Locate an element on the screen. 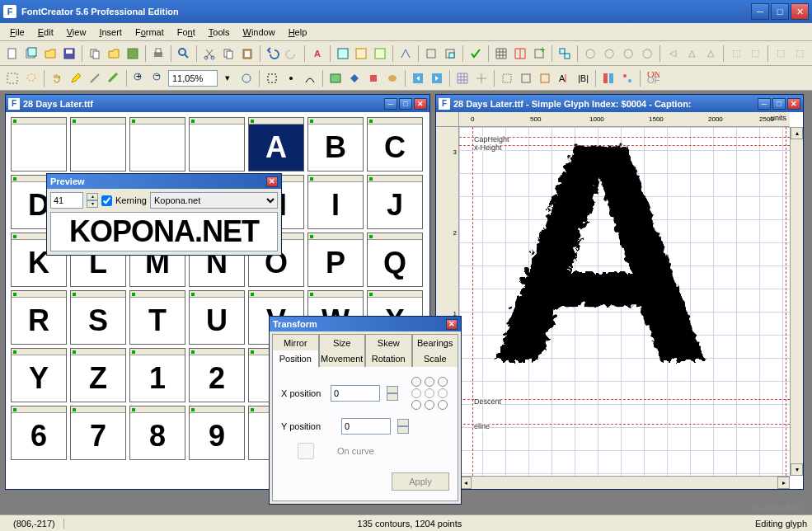 The width and height of the screenshot is (812, 531). menu-edit: Edit is located at coordinates (46, 32).